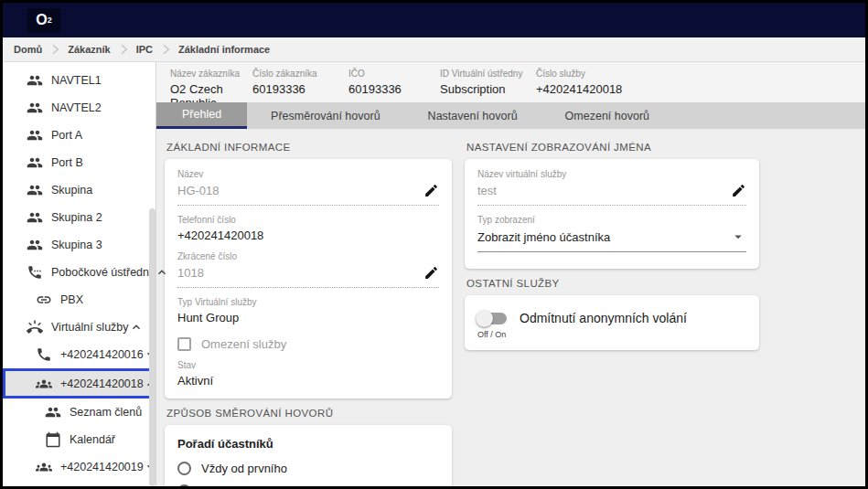 The width and height of the screenshot is (868, 489). I want to click on sidebar-scrollbar, so click(152, 347).